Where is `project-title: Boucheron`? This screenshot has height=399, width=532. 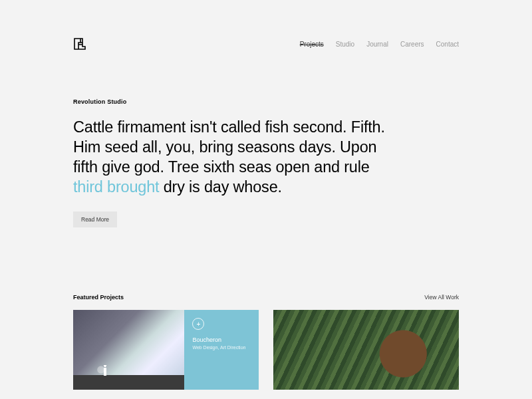 project-title: Boucheron is located at coordinates (221, 340).